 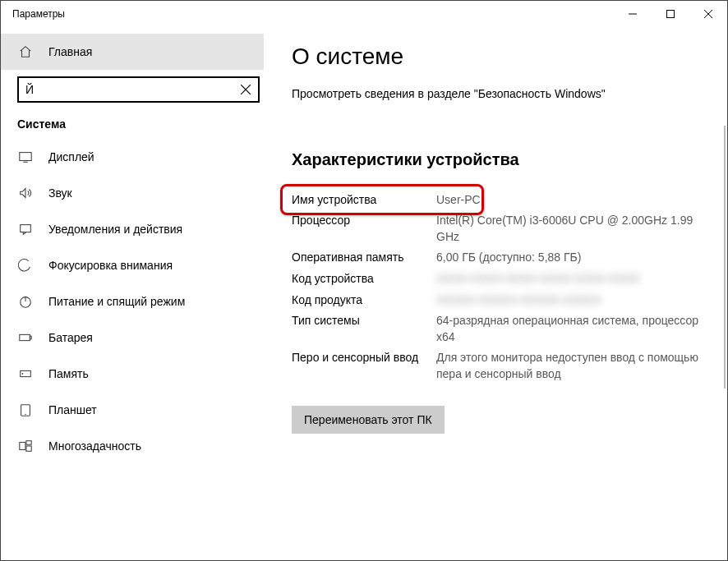 What do you see at coordinates (25, 229) in the screenshot?
I see `notifications-icon` at bounding box center [25, 229].